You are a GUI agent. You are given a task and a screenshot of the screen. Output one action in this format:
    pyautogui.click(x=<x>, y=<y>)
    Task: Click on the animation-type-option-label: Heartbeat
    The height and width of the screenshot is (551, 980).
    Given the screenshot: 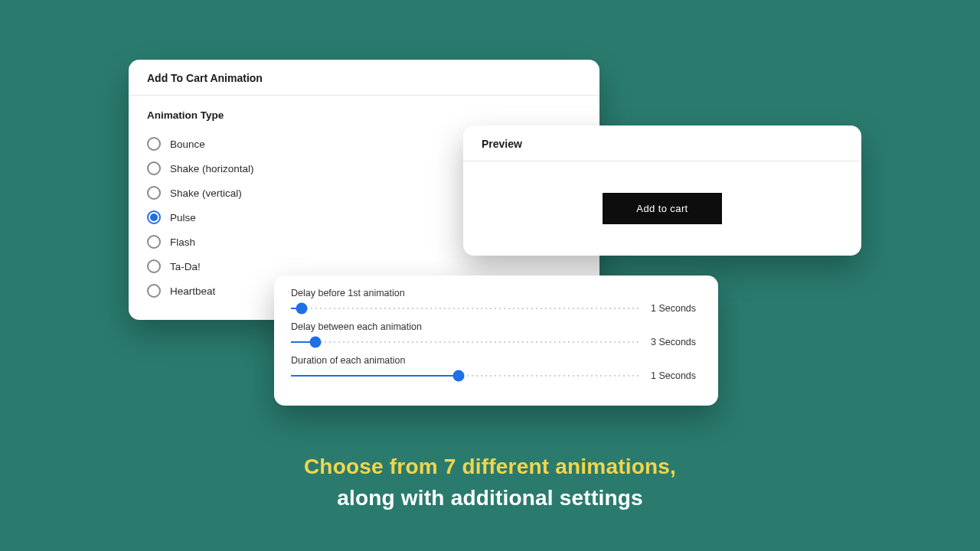 What is the action you would take?
    pyautogui.click(x=193, y=291)
    